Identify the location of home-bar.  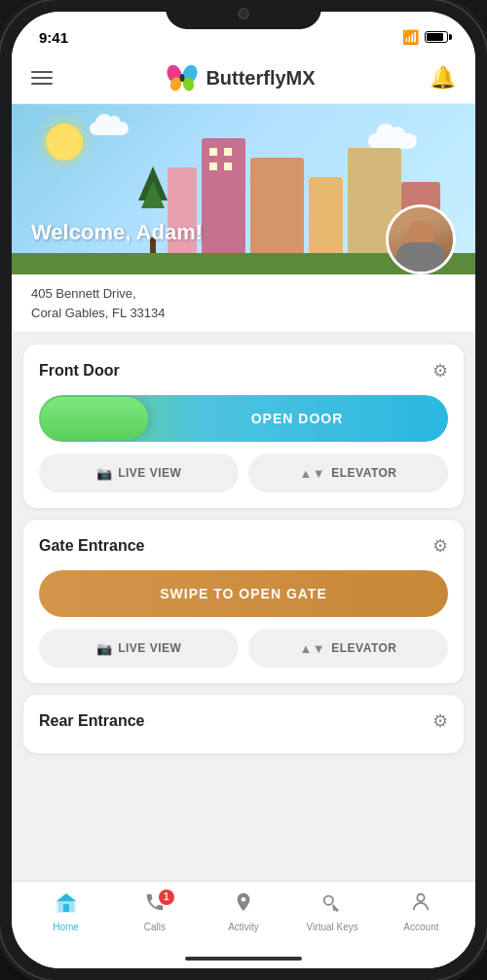
(244, 959).